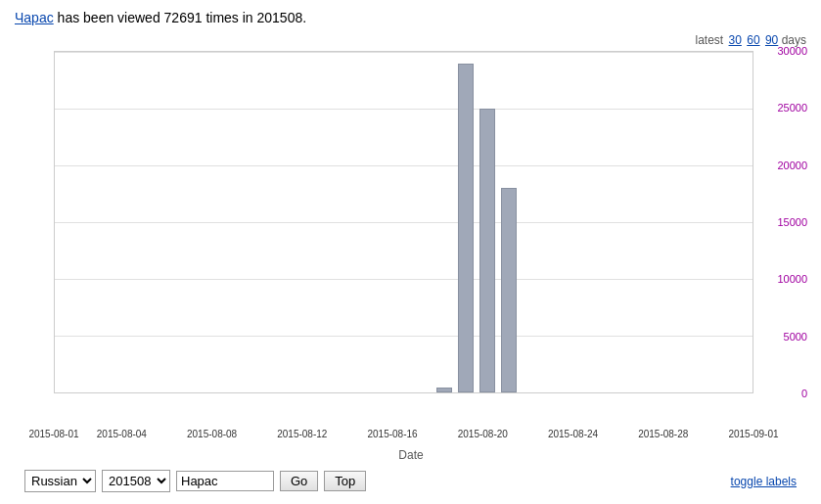 The image size is (821, 504). I want to click on y-label-20000: 20000, so click(793, 165).